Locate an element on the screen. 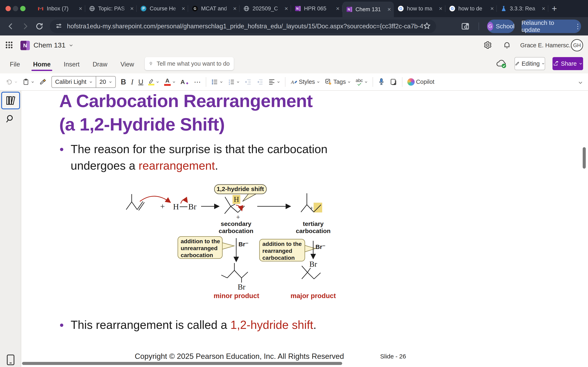  tab-202509: 202509_C × is located at coordinates (265, 9).